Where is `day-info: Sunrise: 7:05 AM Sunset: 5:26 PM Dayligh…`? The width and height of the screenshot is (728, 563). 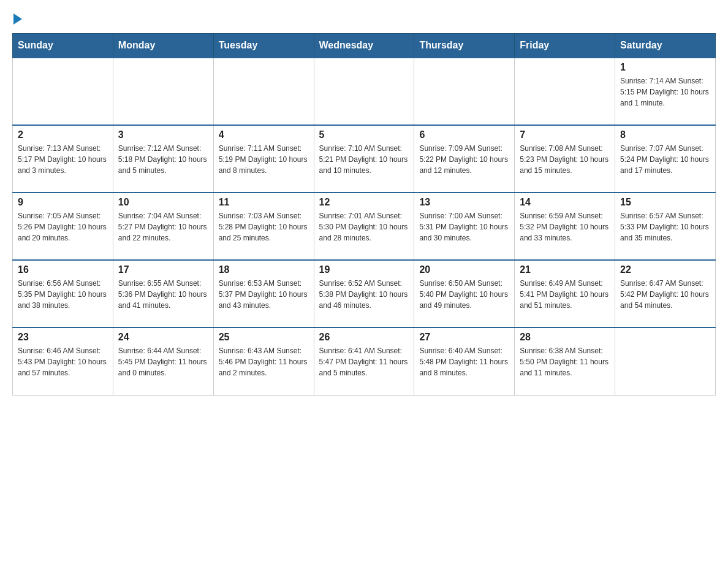
day-info: Sunrise: 7:05 AM Sunset: 5:26 PM Dayligh… is located at coordinates (63, 227).